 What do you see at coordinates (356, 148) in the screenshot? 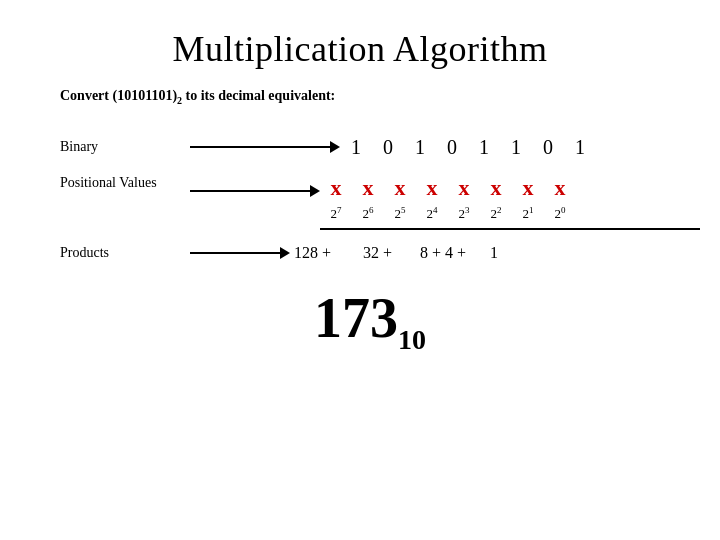
I see `digit-0: 1` at bounding box center [356, 148].